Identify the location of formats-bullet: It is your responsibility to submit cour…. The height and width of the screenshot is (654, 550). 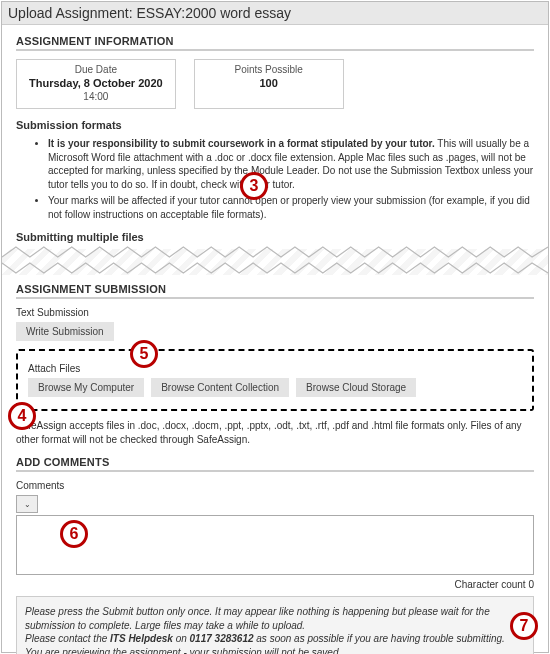
(291, 164).